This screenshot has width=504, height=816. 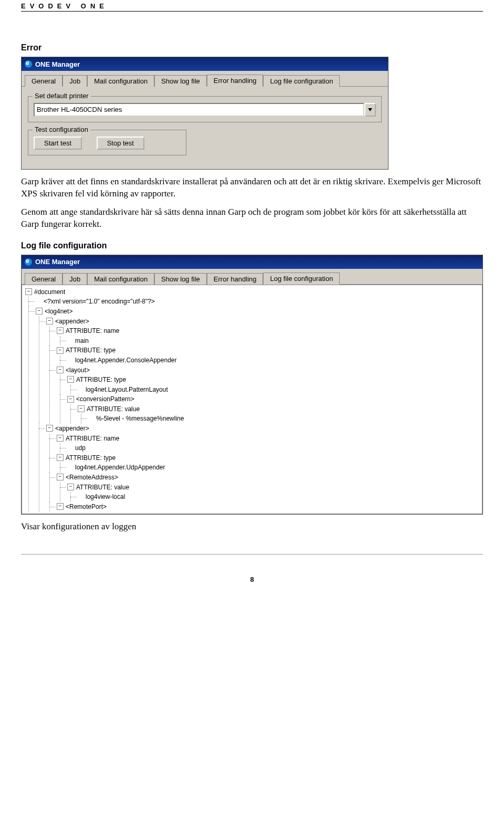 What do you see at coordinates (252, 188) in the screenshot?
I see `error-para-1: Garp kräver att det finns en standardskr…` at bounding box center [252, 188].